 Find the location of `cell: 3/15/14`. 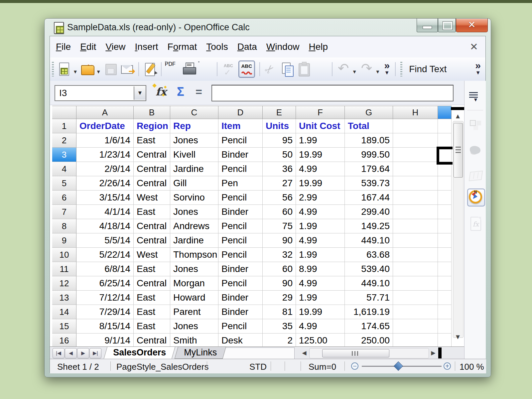

cell: 3/15/14 is located at coordinates (105, 198).